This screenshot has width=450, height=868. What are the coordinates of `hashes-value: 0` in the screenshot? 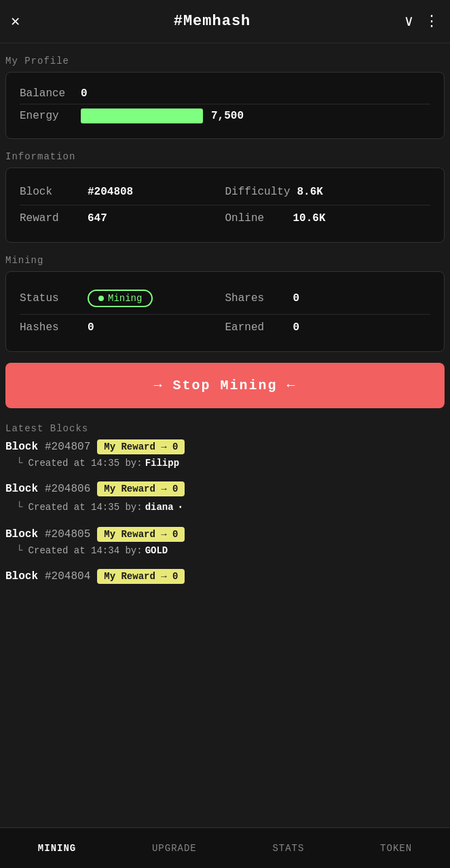 It's located at (91, 328).